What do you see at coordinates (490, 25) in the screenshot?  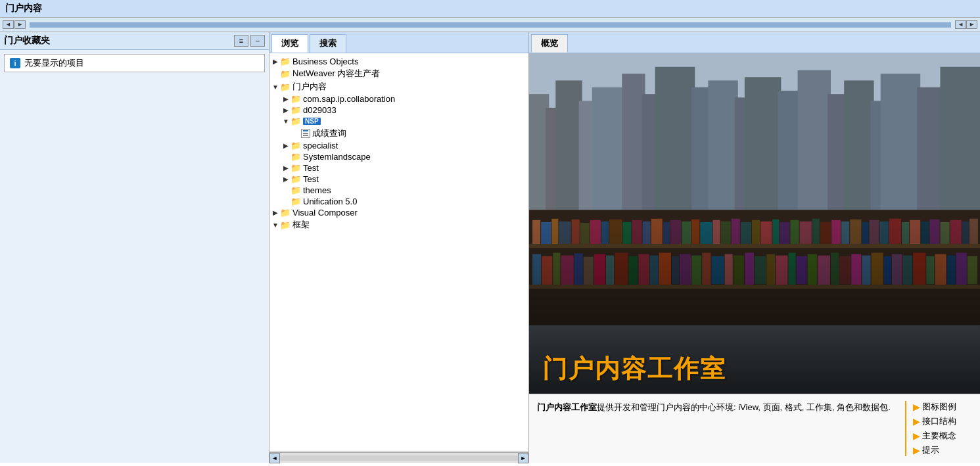 I see `nav-scroll-row: ◄ ► ◄ ►` at bounding box center [490, 25].